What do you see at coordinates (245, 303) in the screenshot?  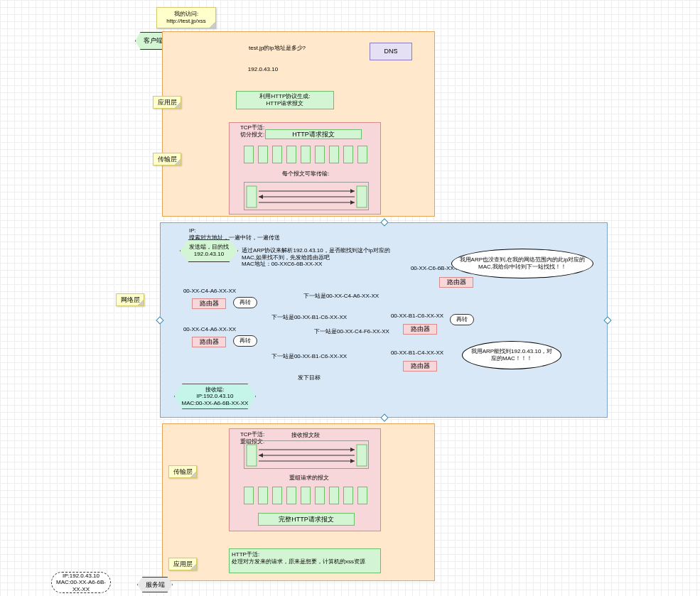 I see `retransmit1-label: 再转` at bounding box center [245, 303].